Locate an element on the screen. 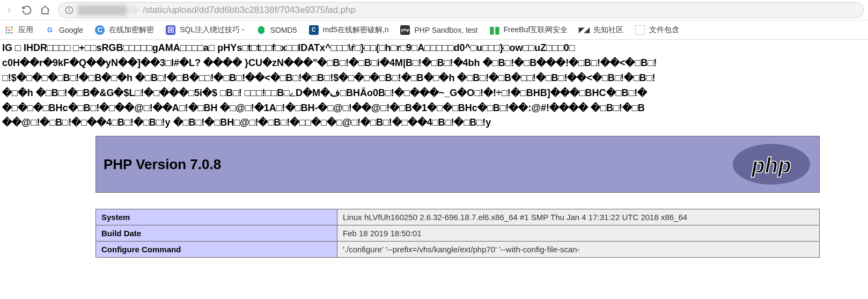 Image resolution: width=868 pixels, height=299 pixels. info-value: Feb 18 2019 18:50:01 is located at coordinates (578, 234).